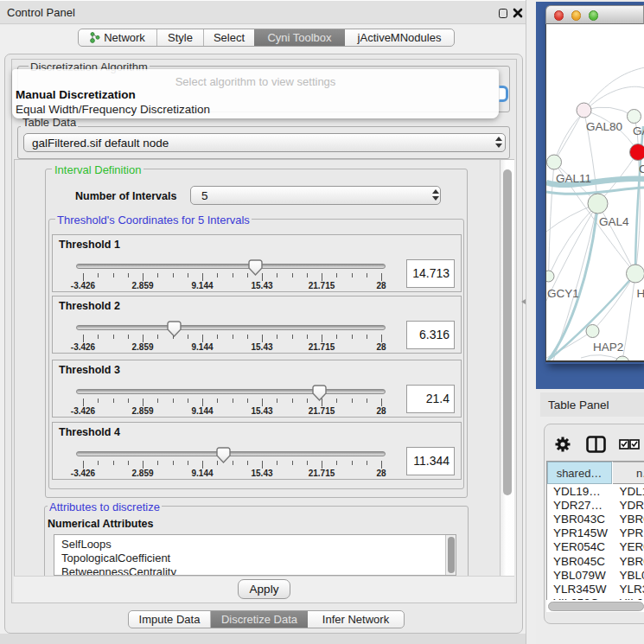  What do you see at coordinates (564, 294) in the screenshot?
I see `svg-text: GCY1` at bounding box center [564, 294].